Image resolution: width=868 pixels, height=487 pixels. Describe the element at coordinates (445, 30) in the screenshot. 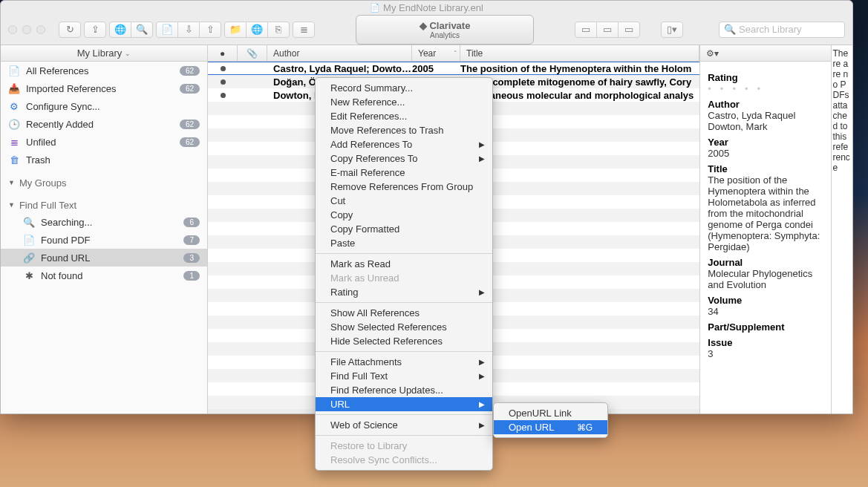

I see `clarivate-logo: ◆ Clarivate Analytics` at that location.